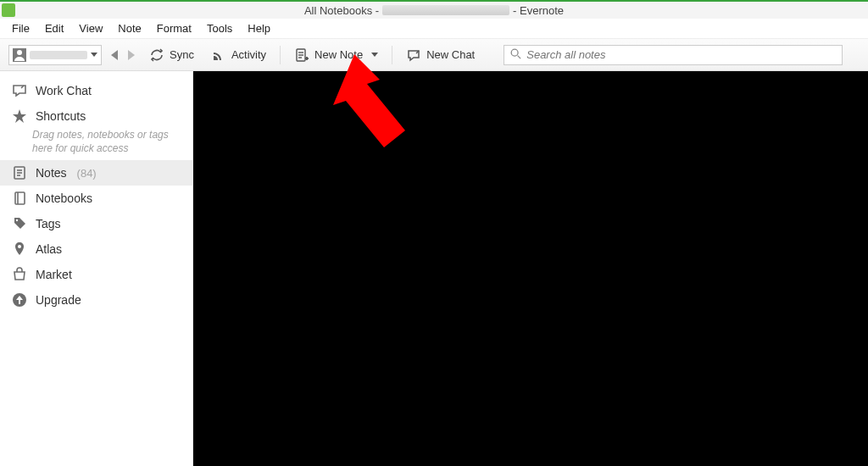 The image size is (868, 466). What do you see at coordinates (51, 173) in the screenshot?
I see `notes-label: Notes` at bounding box center [51, 173].